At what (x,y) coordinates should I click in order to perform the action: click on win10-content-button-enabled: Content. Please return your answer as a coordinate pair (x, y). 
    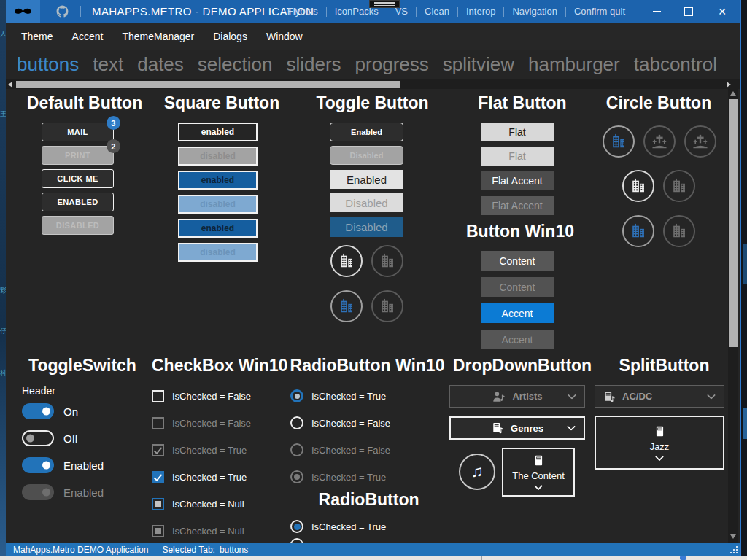
    Looking at the image, I should click on (517, 261).